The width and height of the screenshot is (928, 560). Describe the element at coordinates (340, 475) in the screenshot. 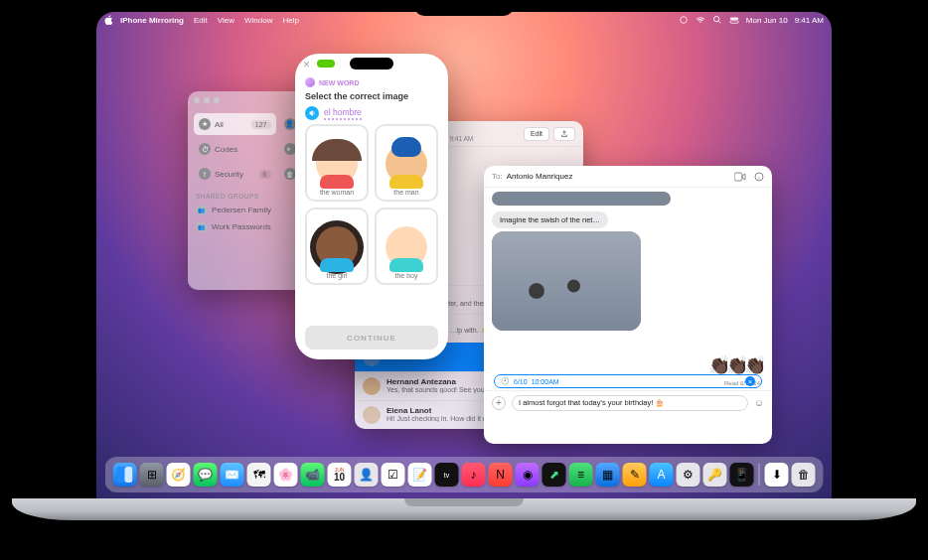

I see `dock-app-calendar: JUN10` at that location.